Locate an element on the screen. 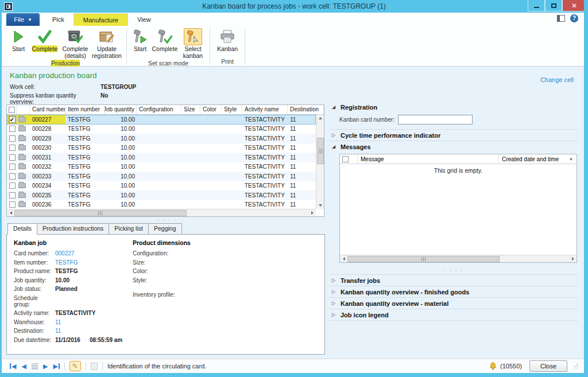  change-cell-link: Change cell is located at coordinates (557, 80).